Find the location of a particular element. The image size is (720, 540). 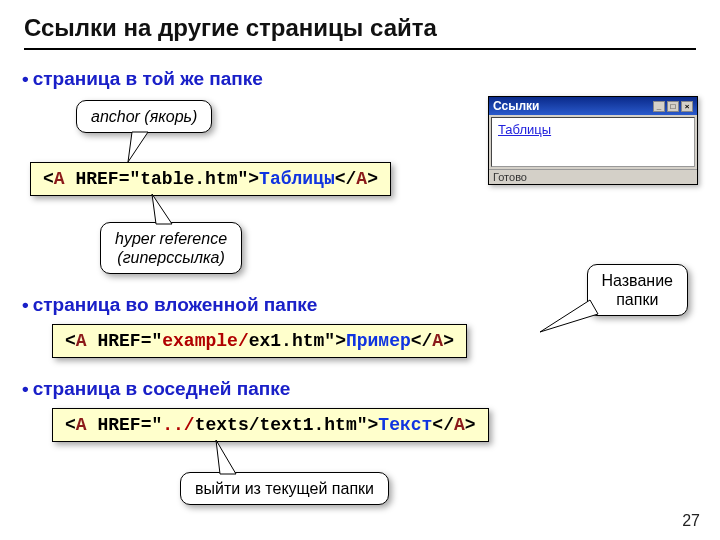

pointer-hyper-ref is located at coordinates (170, 209).